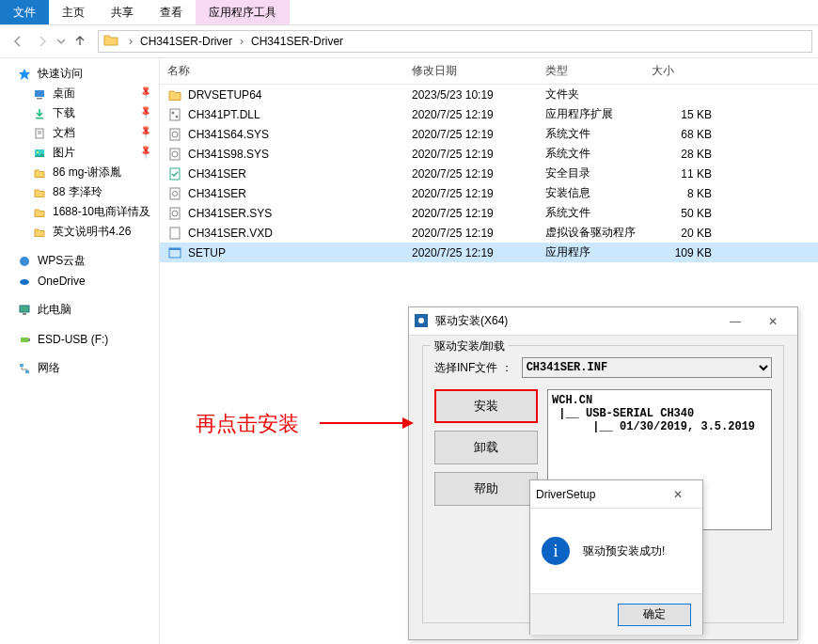 The width and height of the screenshot is (818, 644). Describe the element at coordinates (171, 12) in the screenshot. I see `tab-view: 查看` at that location.